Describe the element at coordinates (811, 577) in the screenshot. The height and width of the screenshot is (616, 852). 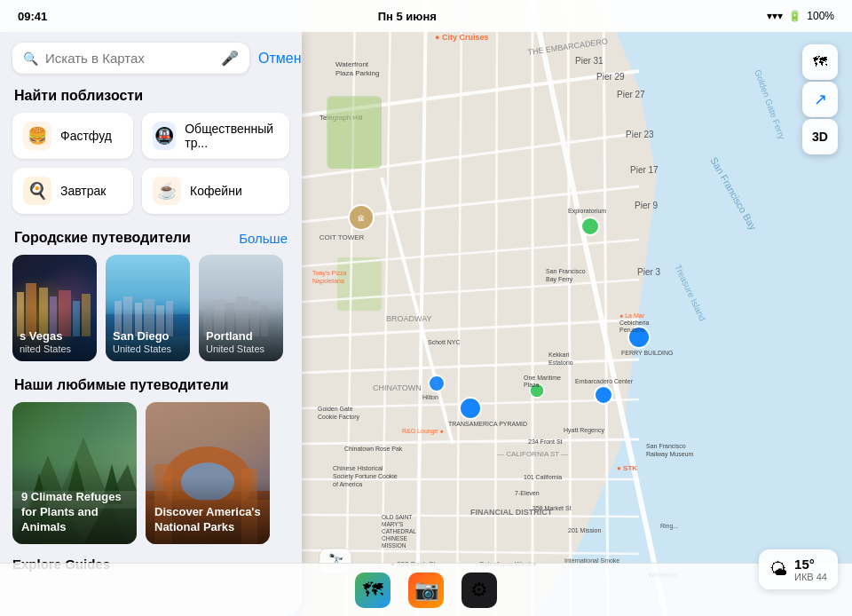
I see `weather-detail: ИКВ 44` at that location.